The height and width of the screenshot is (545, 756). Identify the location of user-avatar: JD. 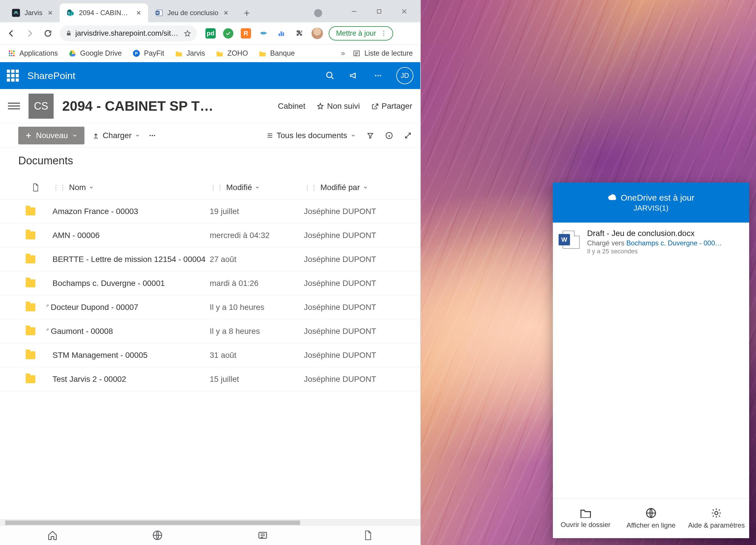
(405, 76).